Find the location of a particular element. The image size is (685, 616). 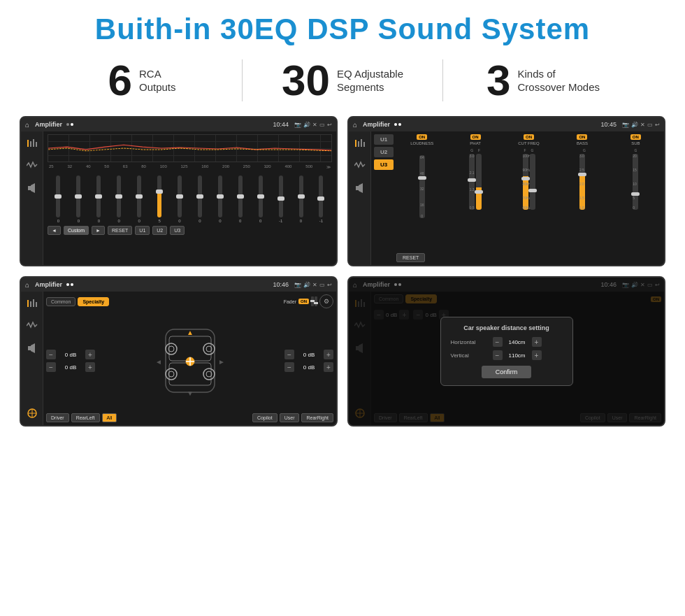

stat-label-eq: EQ AdjustableSegments is located at coordinates (370, 81).